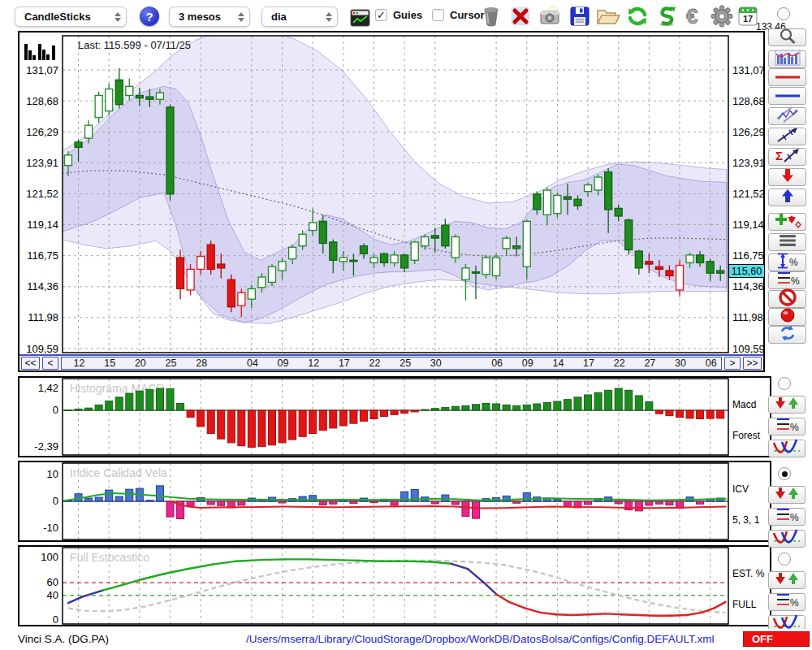 This screenshot has width=812, height=650. Describe the element at coordinates (406, 15) in the screenshot. I see `toolbar: CandleSticks ? 3 mesos dia ✓ Guies Curso…` at that location.